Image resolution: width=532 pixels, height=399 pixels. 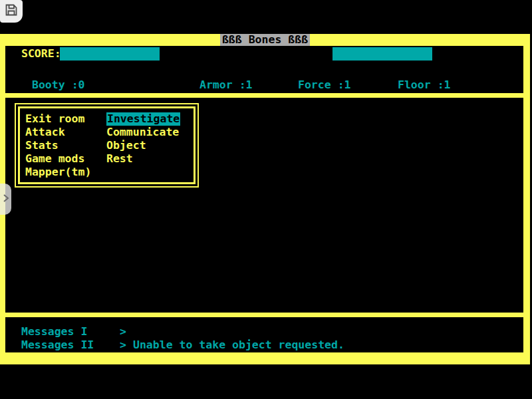 I want to click on command-menu: Exit room Attack Stats Game mods Mapper(…, so click(x=106, y=145).